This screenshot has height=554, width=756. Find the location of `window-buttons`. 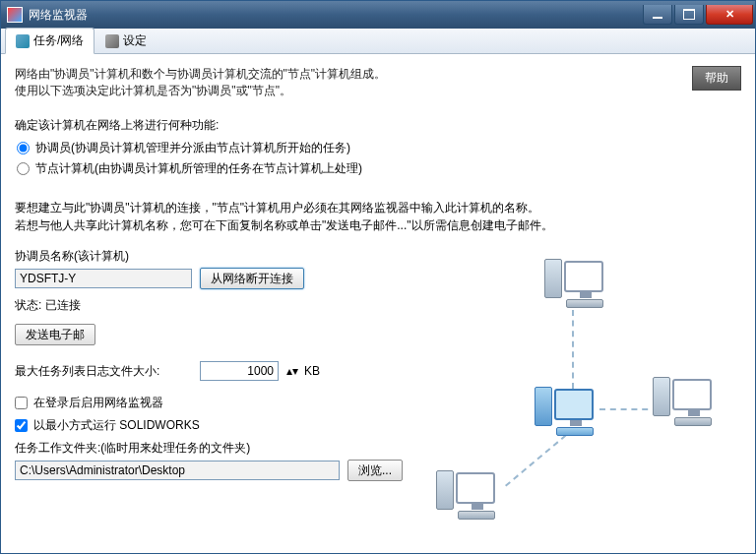

window-buttons is located at coordinates (697, 15).